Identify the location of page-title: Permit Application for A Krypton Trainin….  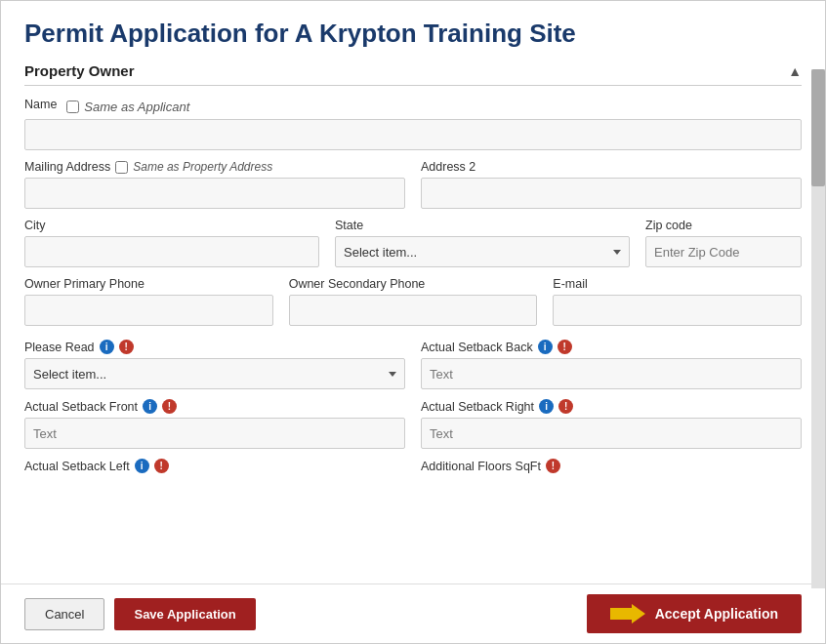
(413, 33).